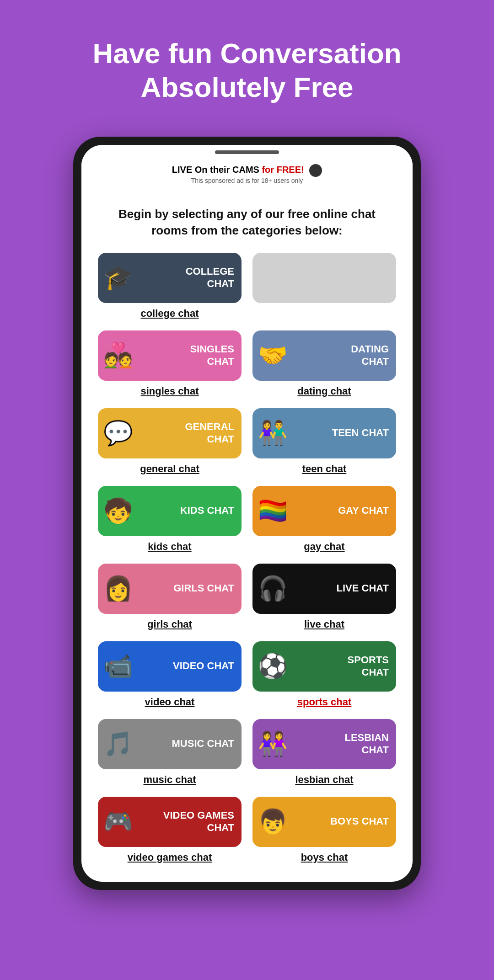 The image size is (494, 980). I want to click on intro-text: Begin by selecting any of our free onlin…, so click(247, 221).